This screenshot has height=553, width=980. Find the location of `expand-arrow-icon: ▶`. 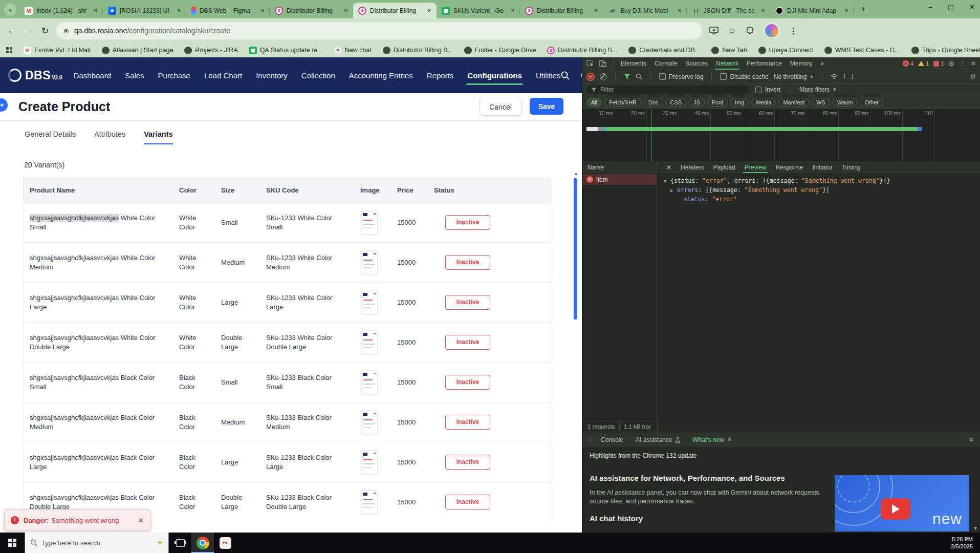

expand-arrow-icon: ▶ is located at coordinates (673, 190).